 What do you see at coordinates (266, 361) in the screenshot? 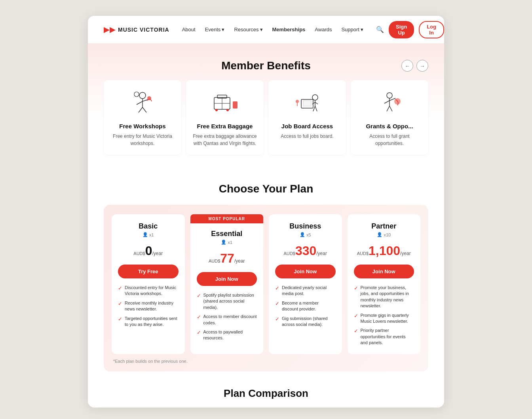
I see `plan-note: *Each plan builds on the previous one.` at bounding box center [266, 361].